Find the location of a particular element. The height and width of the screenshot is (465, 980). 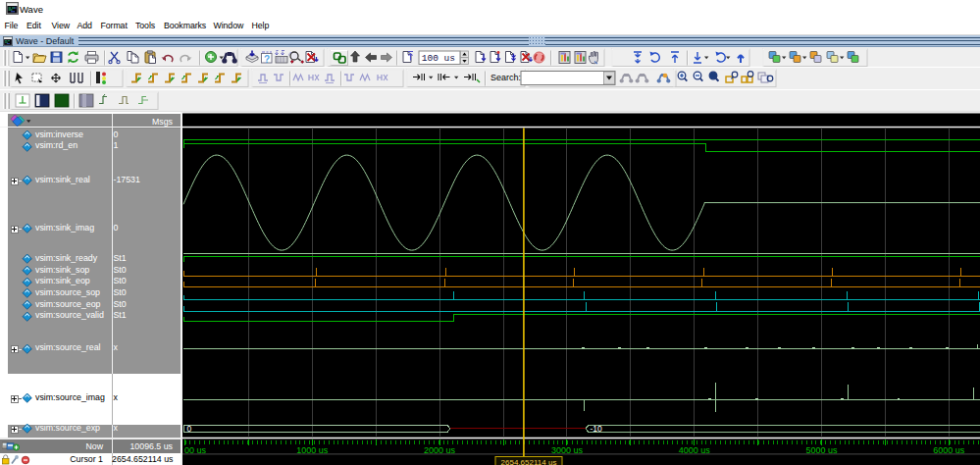

svg-text: 6000 us is located at coordinates (950, 450).